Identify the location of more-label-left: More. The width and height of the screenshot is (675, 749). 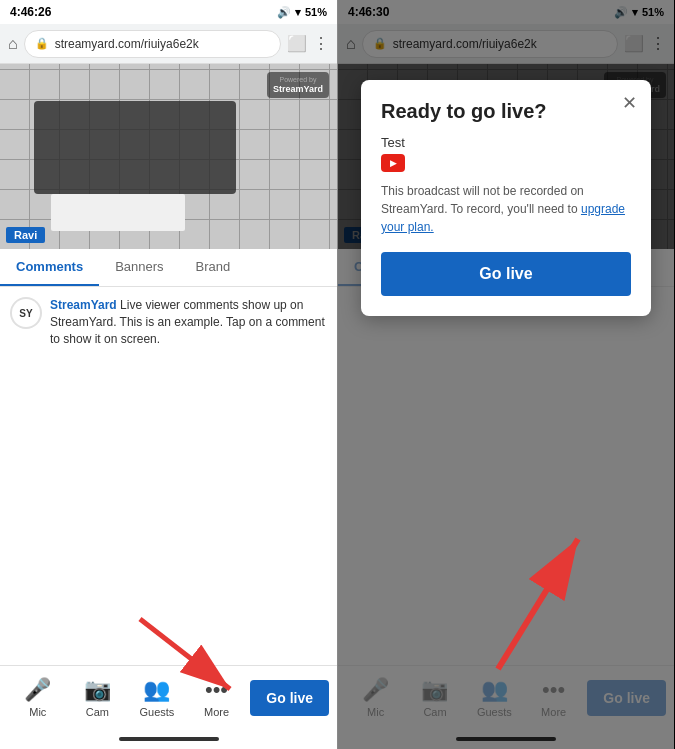
(216, 712).